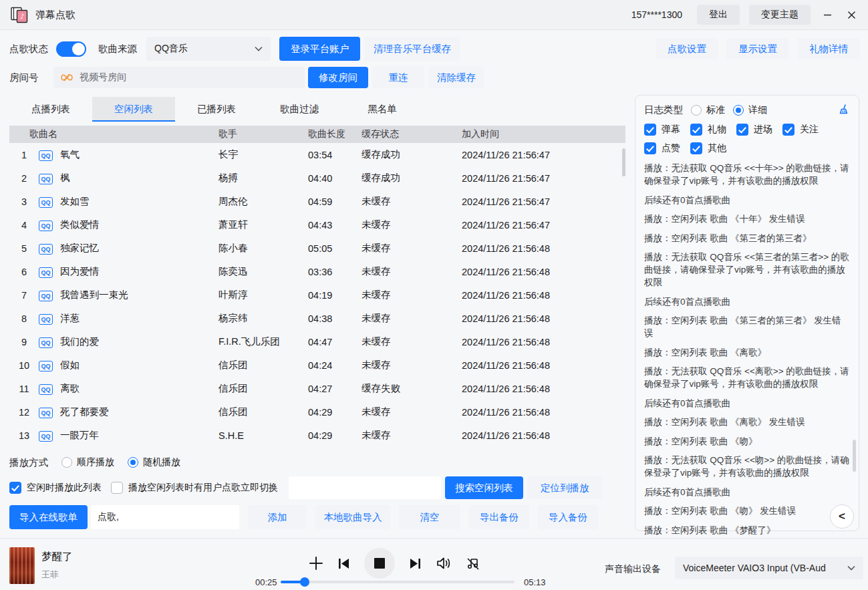 Image resolution: width=868 pixels, height=590 pixels. What do you see at coordinates (708, 110) in the screenshot?
I see `log-type-standard-option: 标准` at bounding box center [708, 110].